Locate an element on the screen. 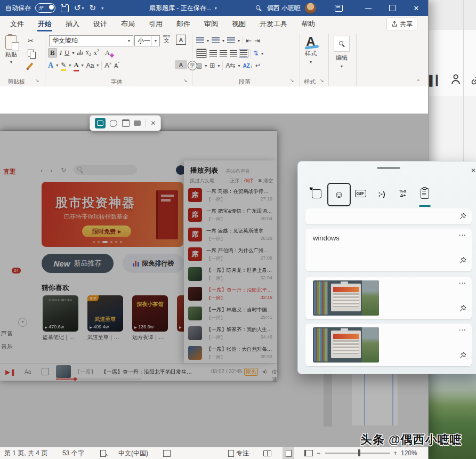 The height and width of the screenshot is (459, 476). phonetic-guide-button: wén 文 is located at coordinates (166, 38).